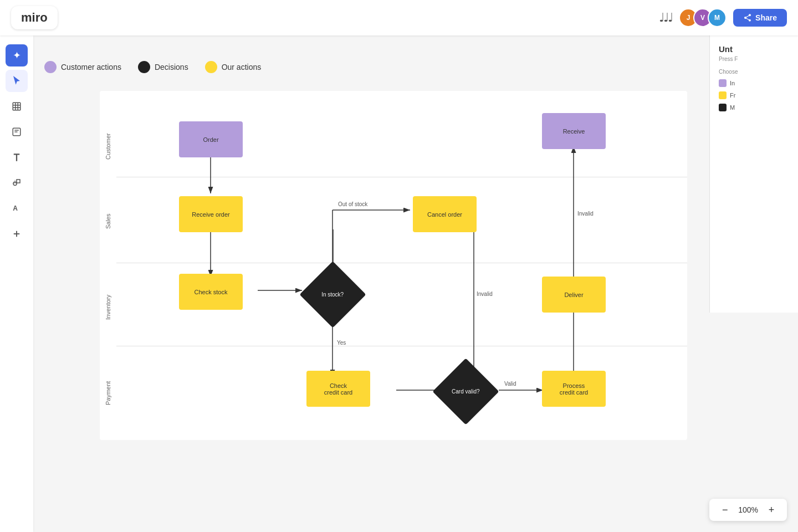 This screenshot has width=798, height=532. I want to click on toolbar-text, so click(17, 157).